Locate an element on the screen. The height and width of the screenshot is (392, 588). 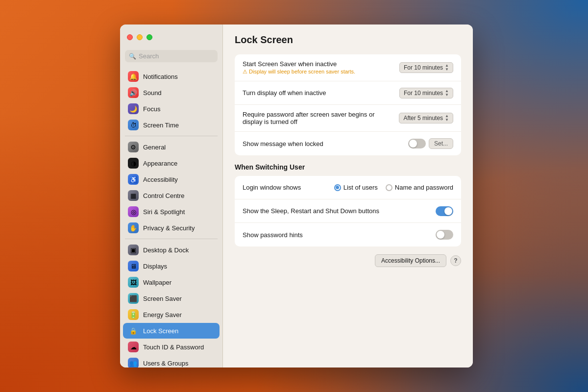
help-button: ? is located at coordinates (456, 261).